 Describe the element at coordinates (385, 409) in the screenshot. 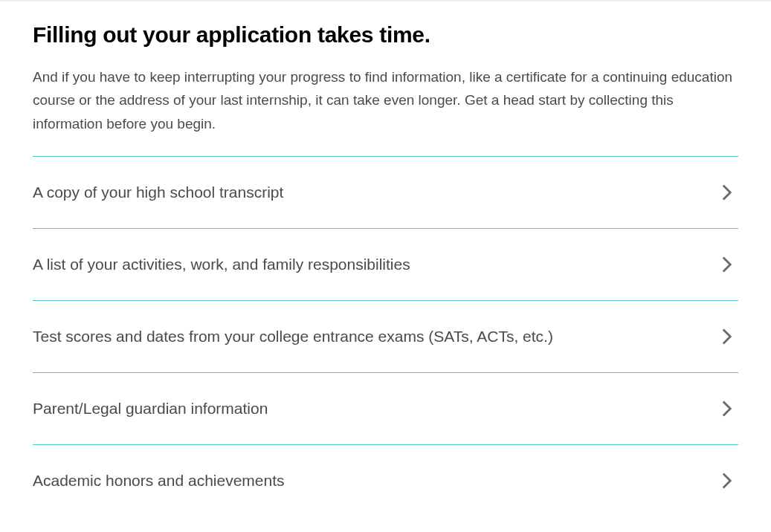

I see `accordion-item-guardian-info: Parent/Legal guardian information` at that location.